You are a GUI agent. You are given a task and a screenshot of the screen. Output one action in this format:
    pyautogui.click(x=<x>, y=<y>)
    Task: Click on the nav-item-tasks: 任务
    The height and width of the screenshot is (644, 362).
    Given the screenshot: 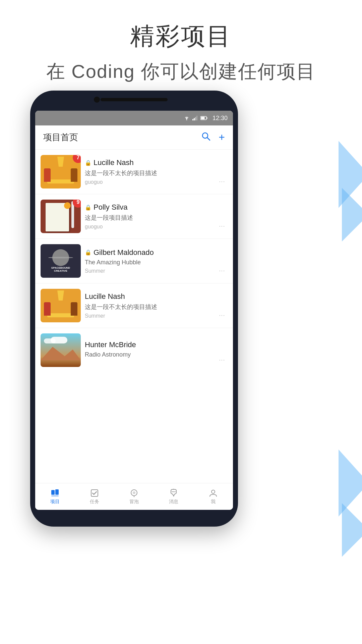 What is the action you would take?
    pyautogui.click(x=95, y=497)
    